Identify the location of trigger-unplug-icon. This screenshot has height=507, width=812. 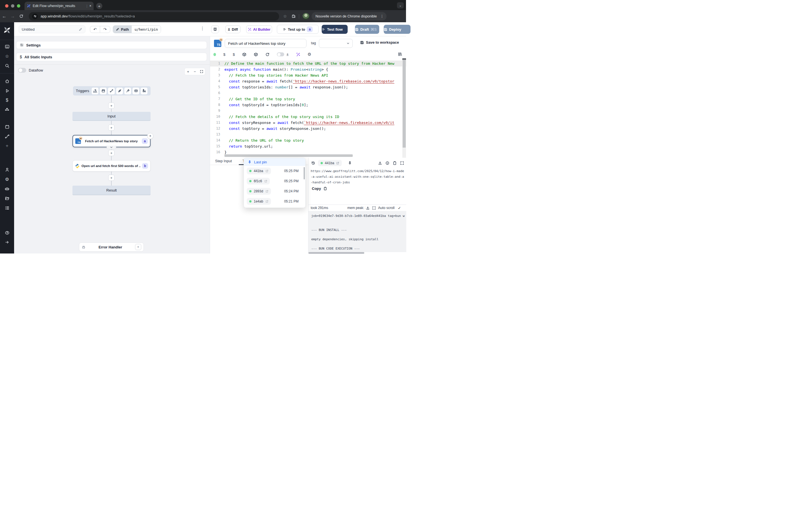
(119, 91).